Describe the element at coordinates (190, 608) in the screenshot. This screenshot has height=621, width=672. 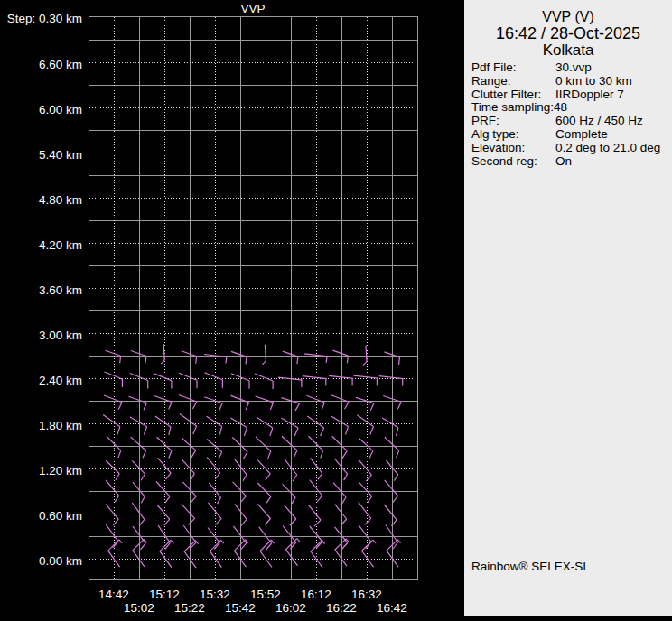
I see `svg-text: 15:22` at that location.